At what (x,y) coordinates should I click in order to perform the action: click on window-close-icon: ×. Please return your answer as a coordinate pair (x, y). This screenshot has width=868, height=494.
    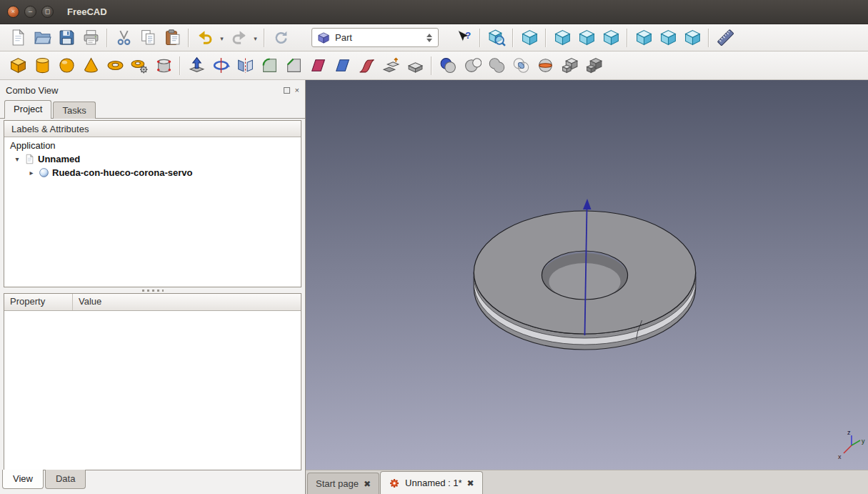
    Looking at the image, I should click on (13, 11).